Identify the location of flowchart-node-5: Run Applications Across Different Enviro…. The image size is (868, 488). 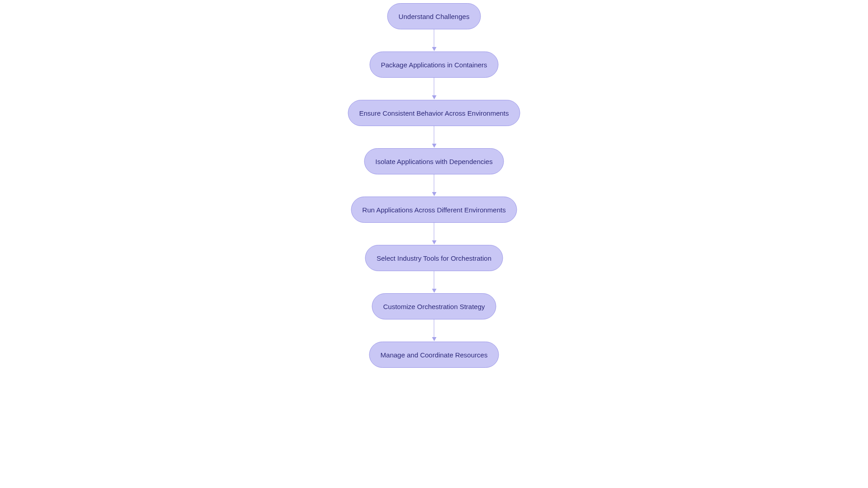
(434, 210).